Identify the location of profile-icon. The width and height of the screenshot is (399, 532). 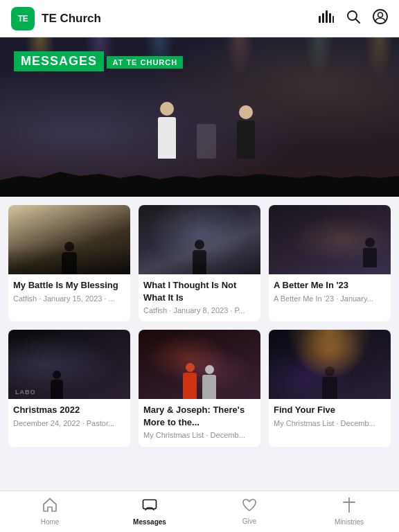
(380, 18).